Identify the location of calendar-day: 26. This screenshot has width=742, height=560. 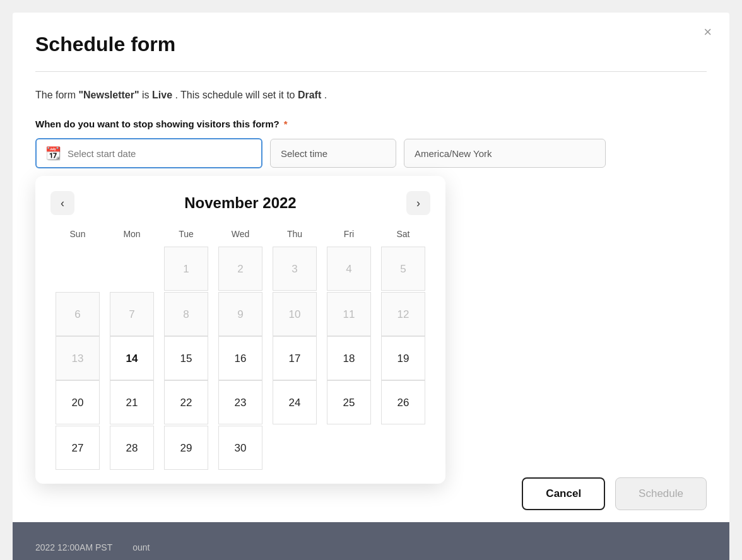
(403, 402).